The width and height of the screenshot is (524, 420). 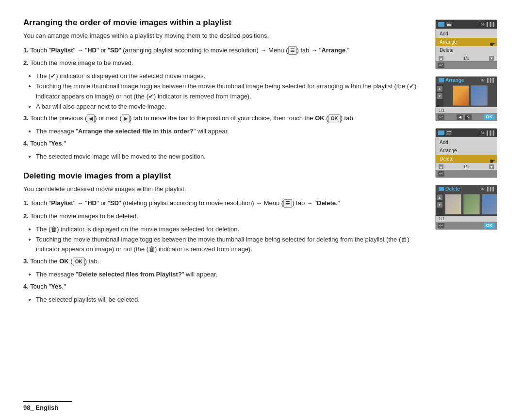 I want to click on s2-menu-badge: ☰, so click(x=288, y=204).